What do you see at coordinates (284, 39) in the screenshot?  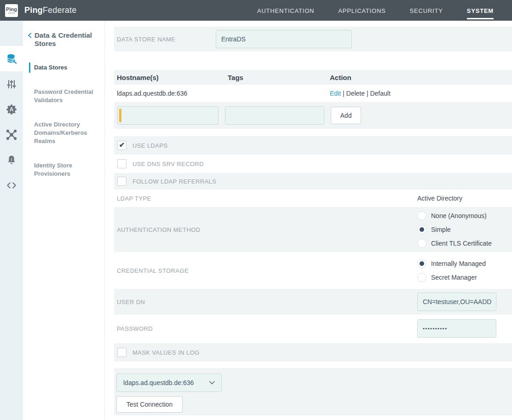 I see `data-store-name-input: EntraDS` at bounding box center [284, 39].